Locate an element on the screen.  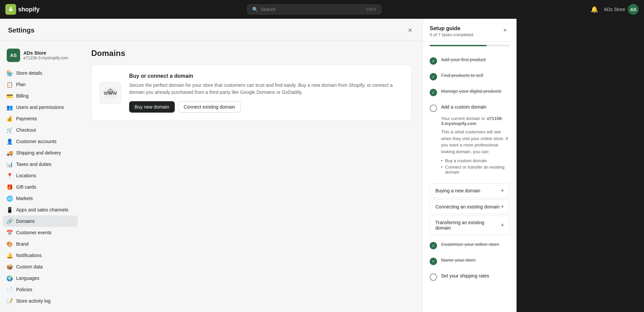
settings-sidebar: AS ADs Store e71156-3.myshopify.com 🏪 St… is located at coordinates (40, 176).